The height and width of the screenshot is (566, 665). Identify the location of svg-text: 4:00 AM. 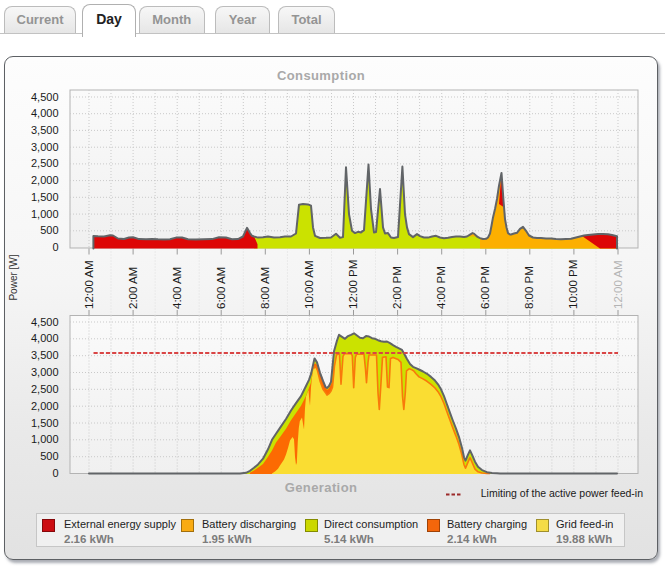
(177, 288).